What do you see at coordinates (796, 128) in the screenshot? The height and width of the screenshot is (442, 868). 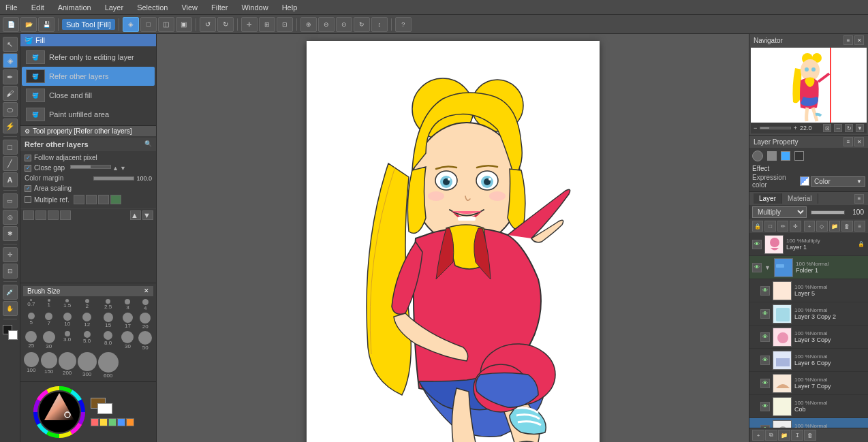 I see `nav-zoom-in-btn: +` at bounding box center [796, 128].